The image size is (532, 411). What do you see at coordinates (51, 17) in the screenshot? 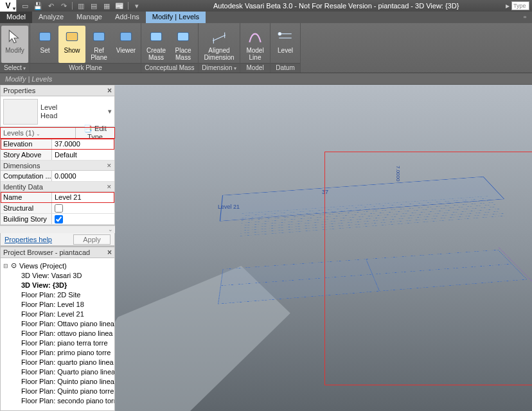
I see `menu-analyze: Analyze` at bounding box center [51, 17].